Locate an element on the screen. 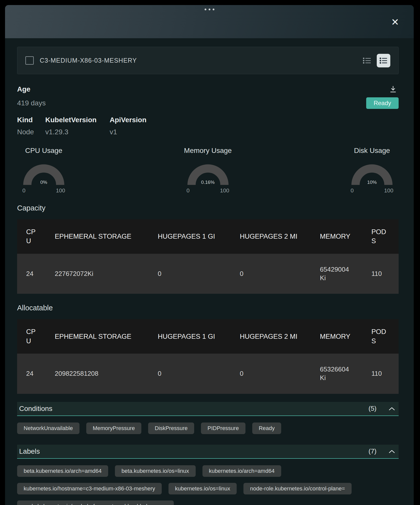  label-chip: kubernetes.io/os=linux is located at coordinates (203, 489).